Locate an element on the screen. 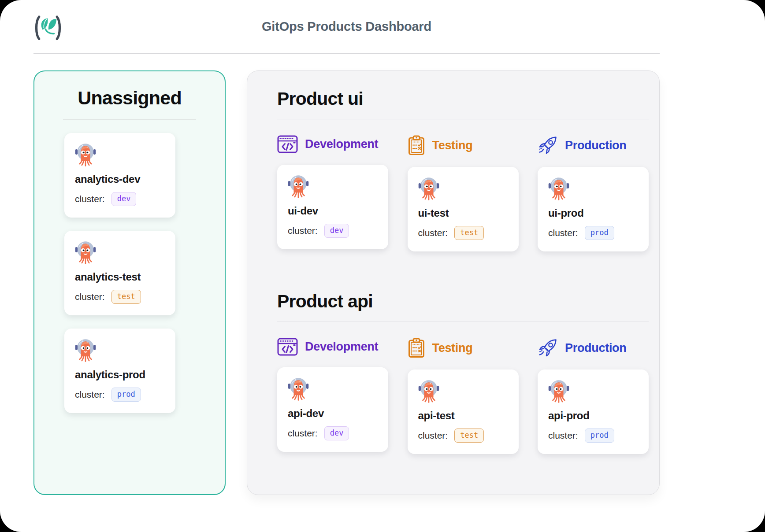 The height and width of the screenshot is (532, 765). app-name: ui-test is located at coordinates (463, 213).